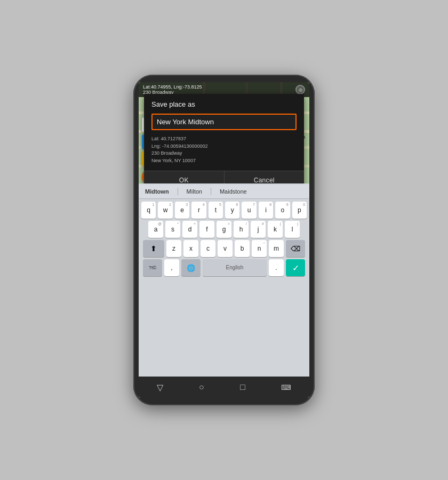 This screenshot has height=480, width=448. What do you see at coordinates (165, 210) in the screenshot?
I see `key-w: 2w` at bounding box center [165, 210].